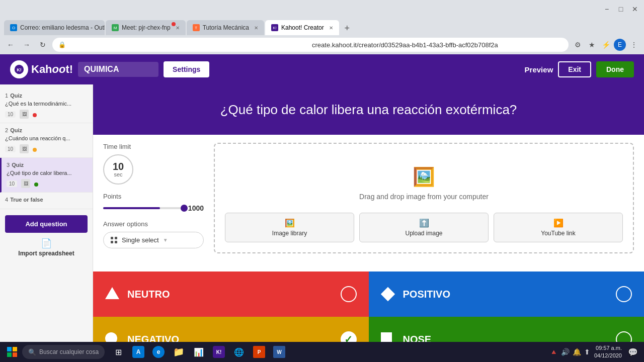 Image resolution: width=644 pixels, height=362 pixels. What do you see at coordinates (179, 352) in the screenshot?
I see `explorer-icon: 📁` at bounding box center [179, 352].